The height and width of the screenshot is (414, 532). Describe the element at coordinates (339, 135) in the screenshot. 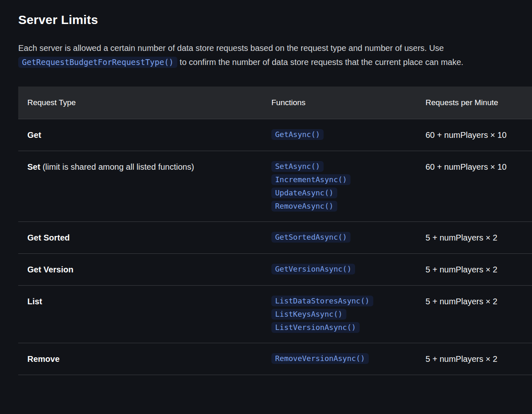

I see `functions-cell: GetAsync()` at that location.